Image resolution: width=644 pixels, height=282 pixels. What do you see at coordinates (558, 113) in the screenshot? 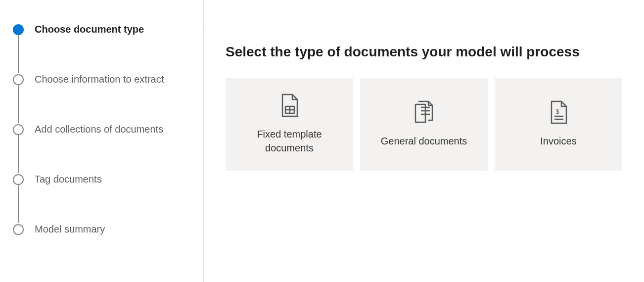
I see `document-invoice-icon: $` at bounding box center [558, 113].